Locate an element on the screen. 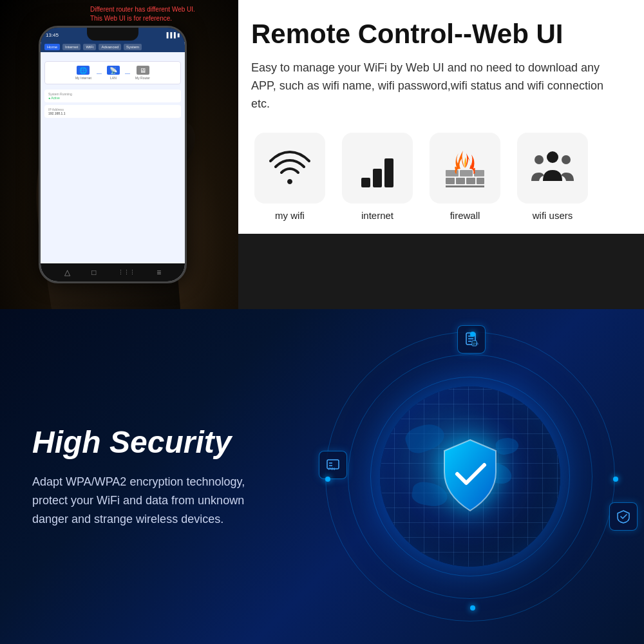 The width and height of the screenshot is (644, 644). float-icon-shield is located at coordinates (623, 516).